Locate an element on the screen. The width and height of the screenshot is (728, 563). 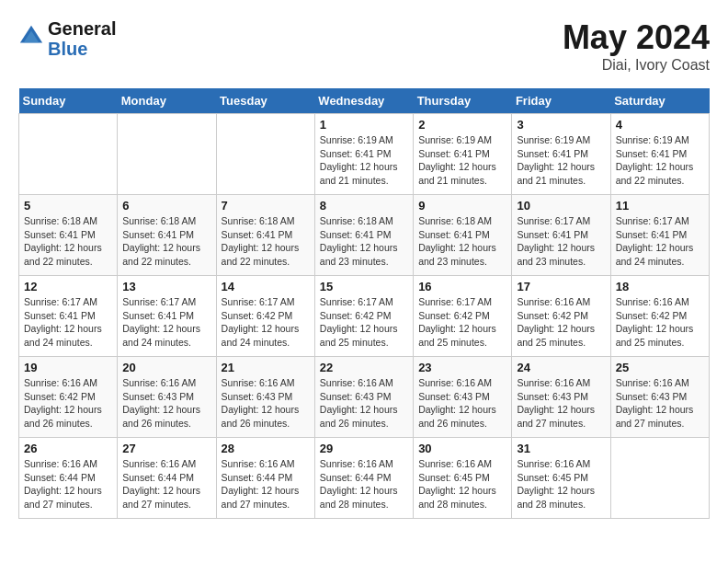
calendar-cell: 26Sunrise: 6:16 AMSunset: 6:44 PMDayligh… is located at coordinates (68, 478).